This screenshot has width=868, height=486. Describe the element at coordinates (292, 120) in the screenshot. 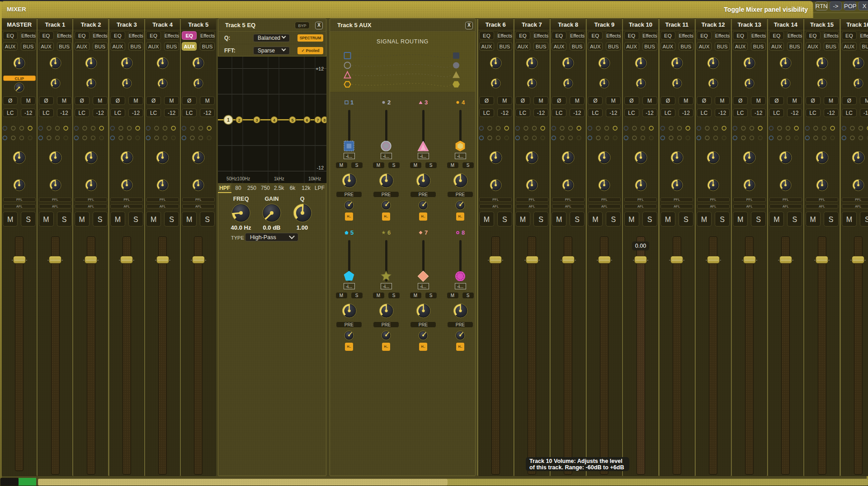

I see `svg-text: 5` at that location.